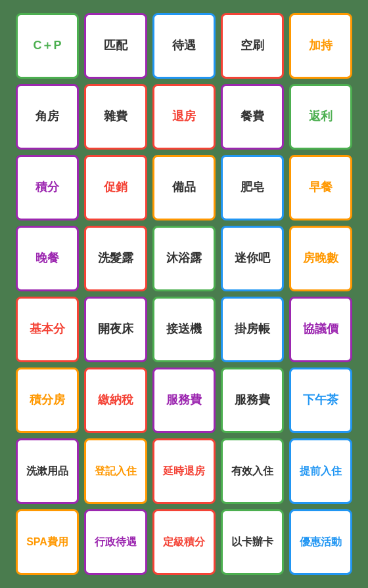 The image size is (368, 588). What do you see at coordinates (47, 471) in the screenshot?
I see `tag-item-30: 洗漱用品` at bounding box center [47, 471].